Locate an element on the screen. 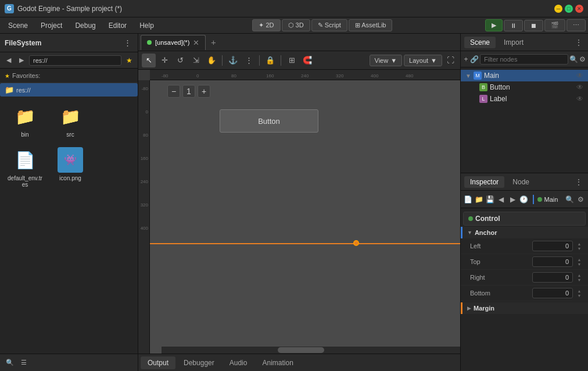 The width and height of the screenshot is (588, 371). inspector-tab-node: Node is located at coordinates (521, 182).